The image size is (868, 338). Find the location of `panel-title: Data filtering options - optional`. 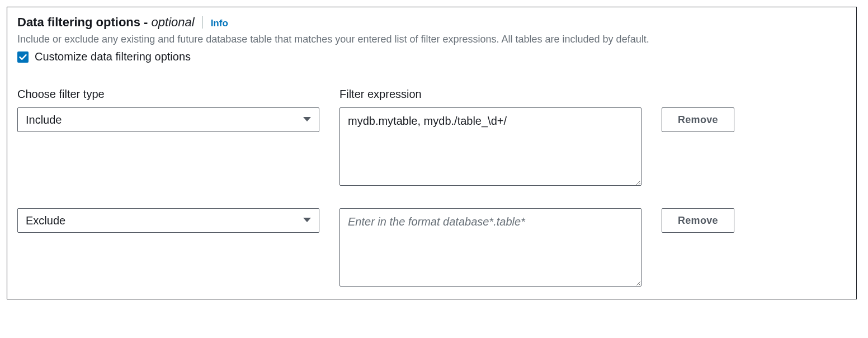

panel-title: Data filtering options - optional is located at coordinates (106, 22).